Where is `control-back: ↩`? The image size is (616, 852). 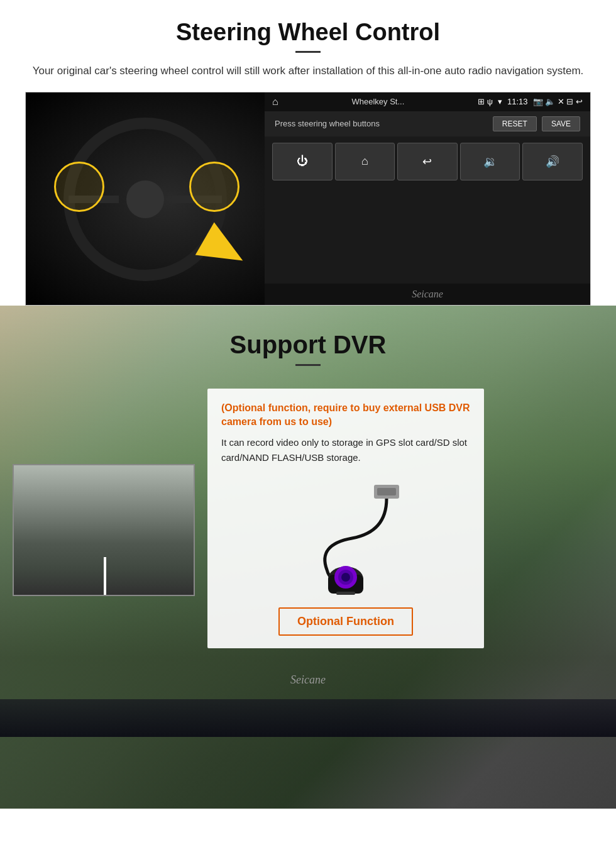 control-back: ↩ is located at coordinates (427, 162).